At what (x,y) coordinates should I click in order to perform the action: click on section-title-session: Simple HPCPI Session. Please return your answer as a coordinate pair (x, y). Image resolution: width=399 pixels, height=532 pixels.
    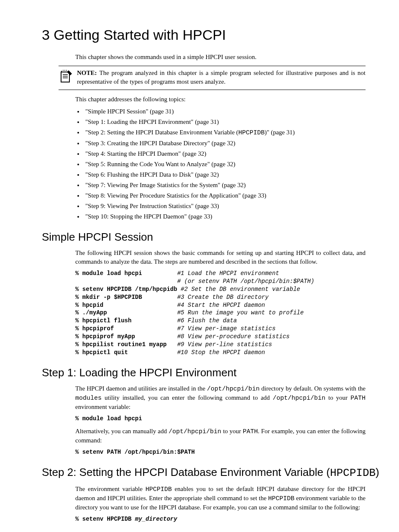
    Looking at the image, I should click on (212, 237).